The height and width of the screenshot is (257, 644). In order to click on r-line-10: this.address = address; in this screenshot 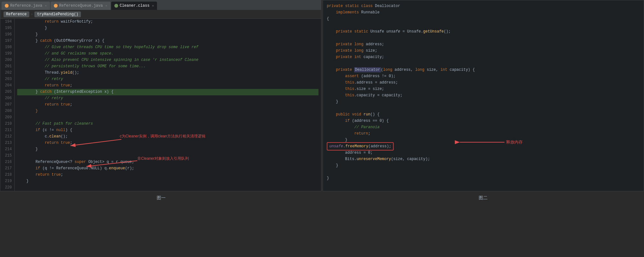, I will do `click(483, 83)`.